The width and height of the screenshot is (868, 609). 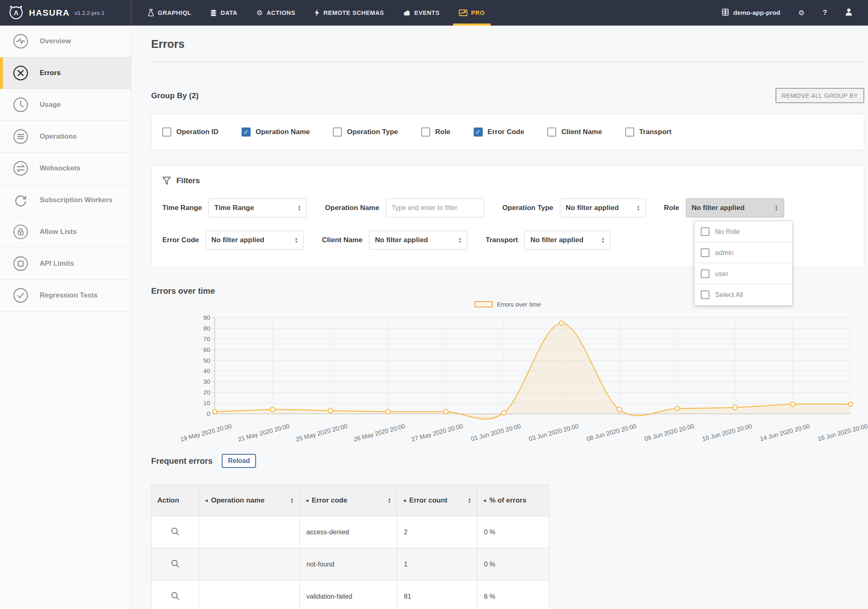 I want to click on project-selector: demo-app-prod, so click(x=751, y=13).